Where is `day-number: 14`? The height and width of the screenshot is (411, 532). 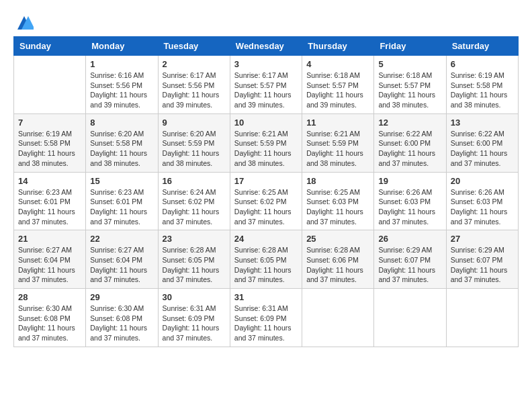 day-number: 14 is located at coordinates (50, 181).